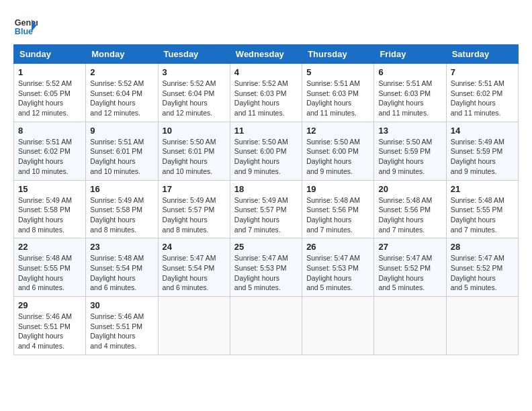 The height and width of the screenshot is (411, 532). Describe the element at coordinates (338, 273) in the screenshot. I see `day-info: Sunrise: 5:47 AM Sunset: 5:53 PM Dayligh…` at that location.